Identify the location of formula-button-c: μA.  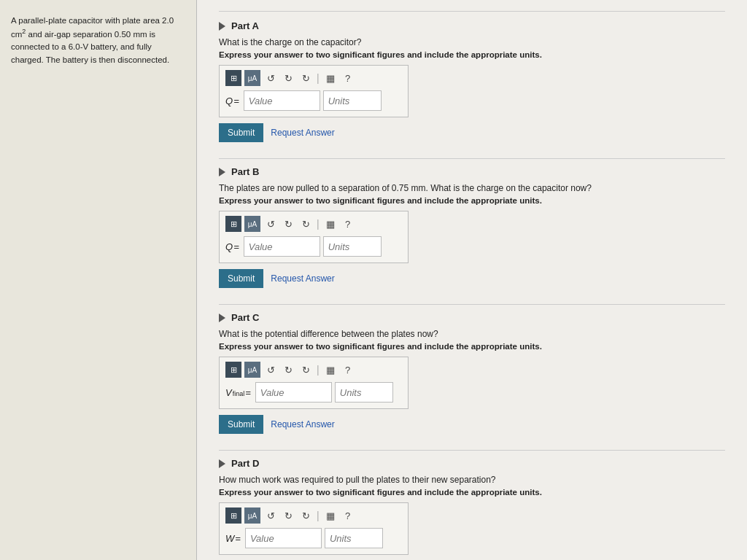
(252, 370).